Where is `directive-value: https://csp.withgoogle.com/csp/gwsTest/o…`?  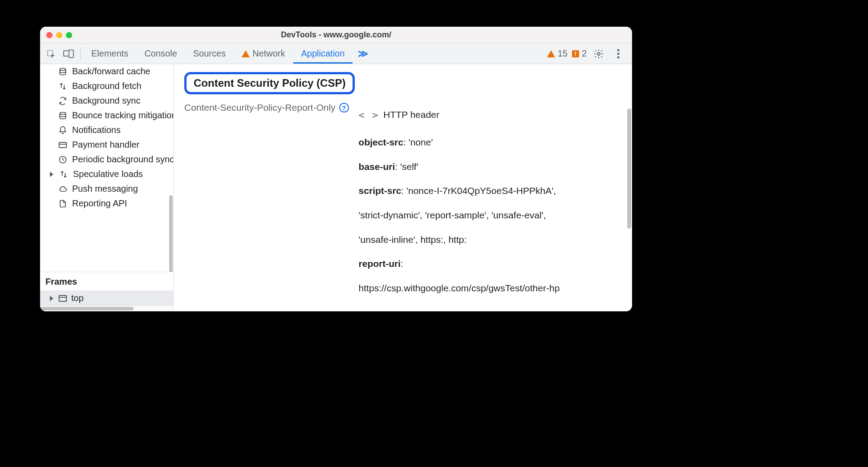 directive-value: https://csp.withgoogle.com/csp/gwsTest/o… is located at coordinates (459, 288).